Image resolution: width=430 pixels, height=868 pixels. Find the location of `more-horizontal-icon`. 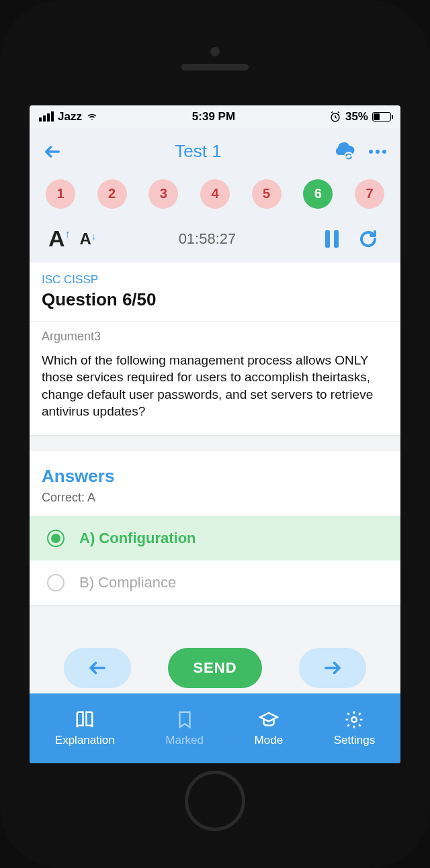

more-horizontal-icon is located at coordinates (378, 152).